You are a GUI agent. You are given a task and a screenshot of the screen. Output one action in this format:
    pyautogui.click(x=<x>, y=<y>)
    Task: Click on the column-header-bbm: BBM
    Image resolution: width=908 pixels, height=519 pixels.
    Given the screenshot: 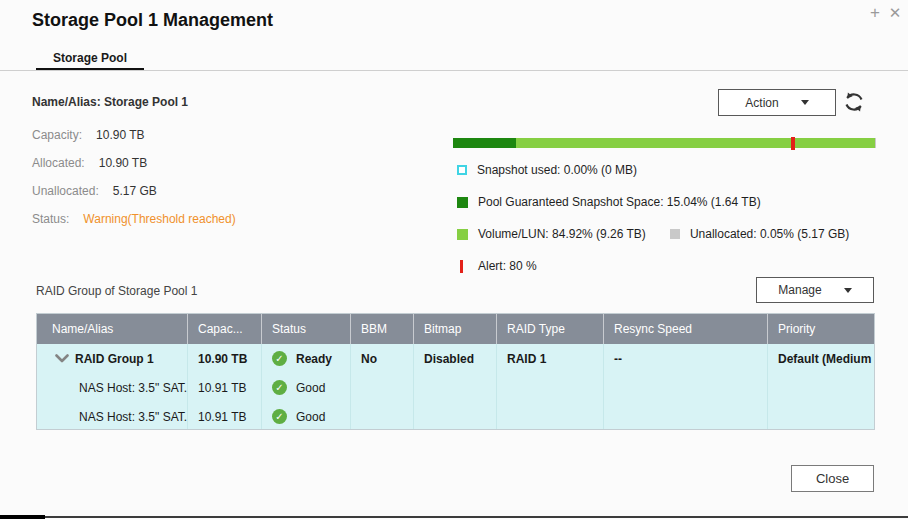 What is the action you would take?
    pyautogui.click(x=382, y=329)
    